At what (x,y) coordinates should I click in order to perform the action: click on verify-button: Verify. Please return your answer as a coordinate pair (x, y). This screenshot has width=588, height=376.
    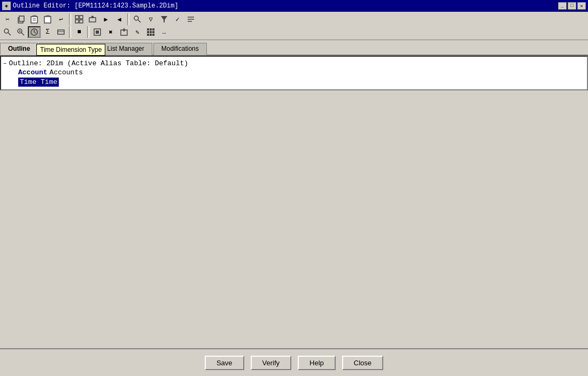
    Looking at the image, I should click on (272, 363).